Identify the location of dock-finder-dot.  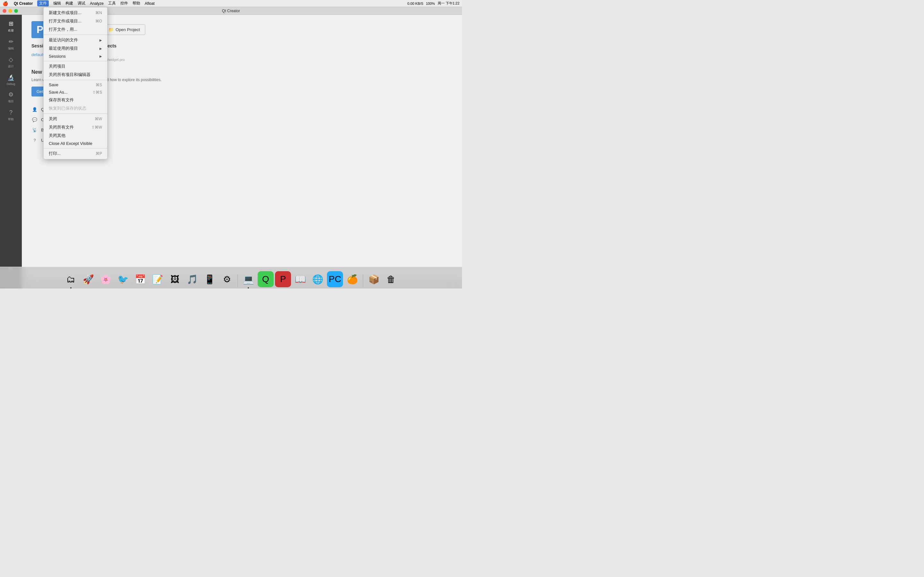
(71, 288).